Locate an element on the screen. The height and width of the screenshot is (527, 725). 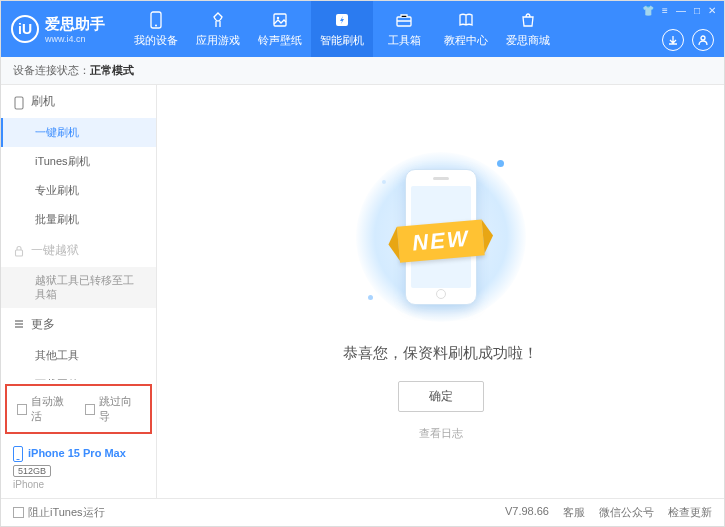
logo-icon: iU is located at coordinates (25, 29).